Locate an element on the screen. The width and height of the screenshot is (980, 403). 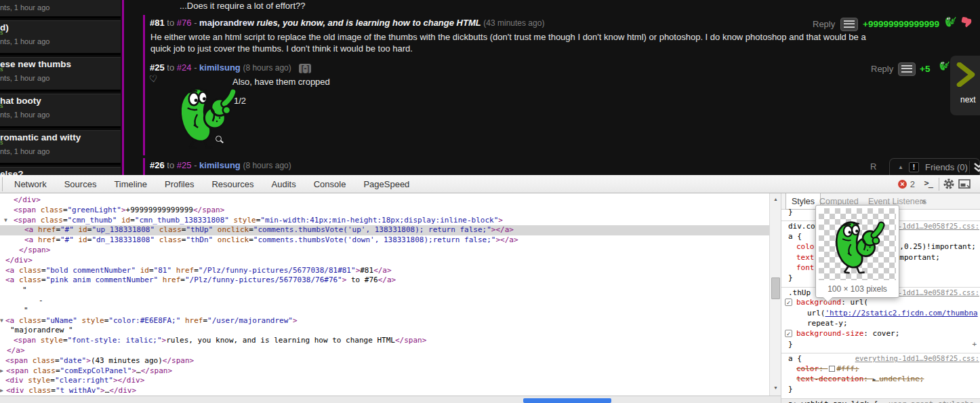
code-line: "majorandrew " is located at coordinates (385, 331).